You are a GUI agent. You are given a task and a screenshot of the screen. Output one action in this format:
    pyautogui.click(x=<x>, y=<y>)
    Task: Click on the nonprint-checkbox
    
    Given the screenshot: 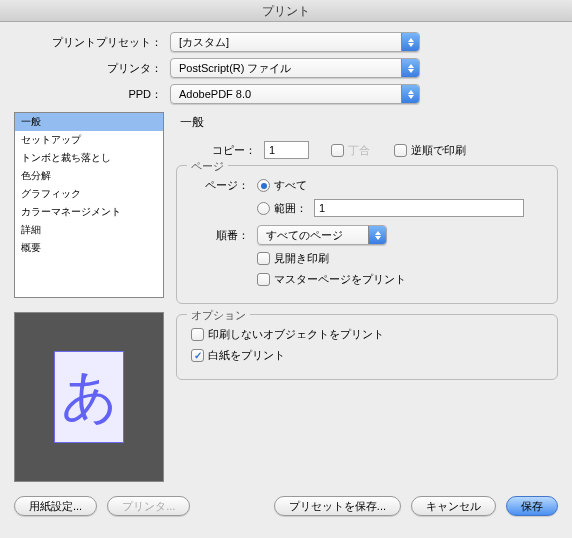 What is the action you would take?
    pyautogui.click(x=198, y=334)
    